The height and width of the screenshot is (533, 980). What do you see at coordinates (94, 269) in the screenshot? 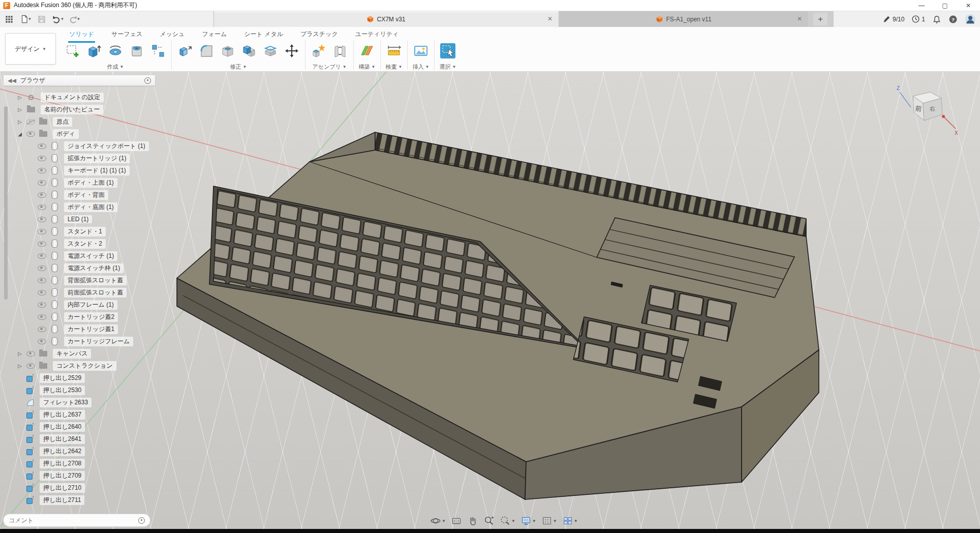
I see `browser-item-label: 電源スイッチ枠 (1)` at bounding box center [94, 269].